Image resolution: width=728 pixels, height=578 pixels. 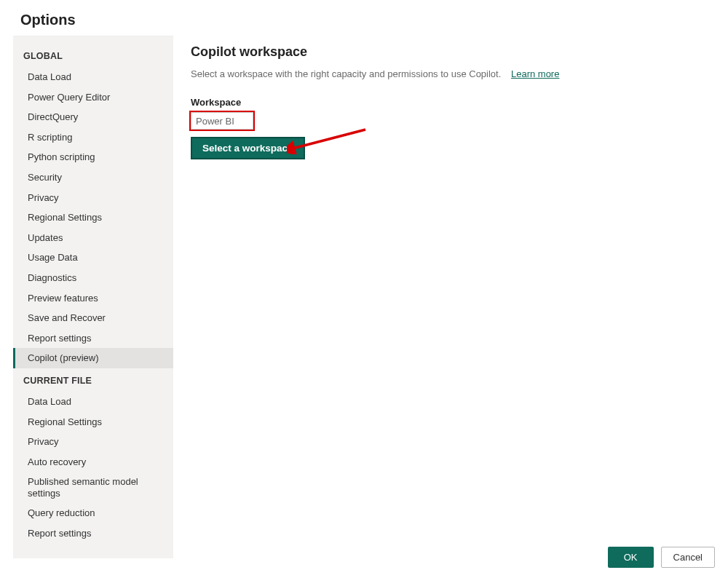 I want to click on sidebar-item-cf-query-reduction: Query reduction, so click(x=93, y=513).